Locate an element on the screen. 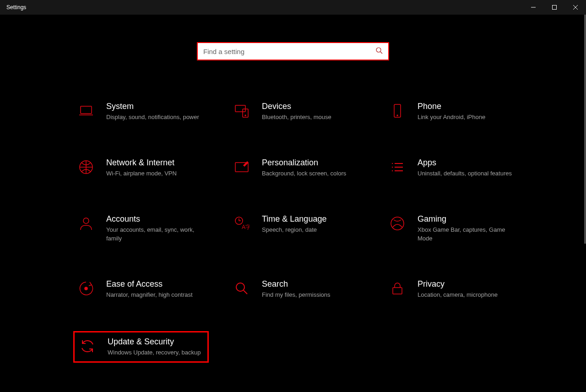 The width and height of the screenshot is (586, 392). tile-gaming: Gaming Xbox Game Bar, captures, Game Mod… is located at coordinates (452, 228).